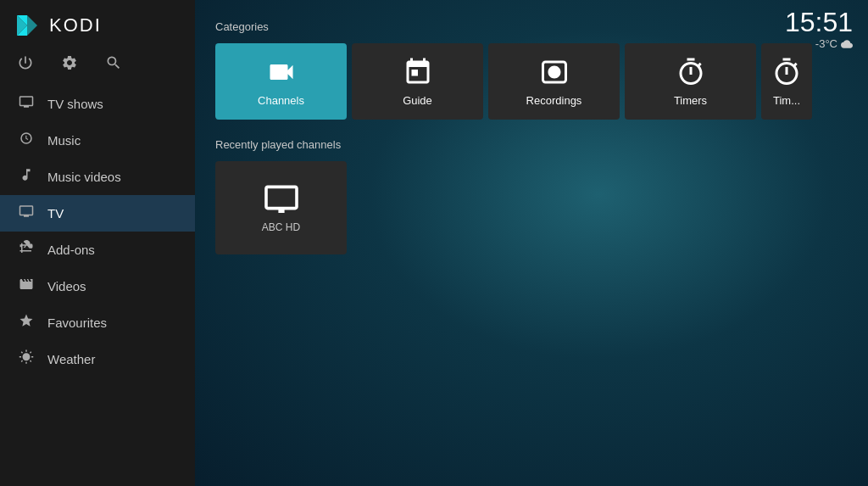 The width and height of the screenshot is (868, 486). What do you see at coordinates (417, 81) in the screenshot?
I see `category-tile-guide: Guide` at bounding box center [417, 81].